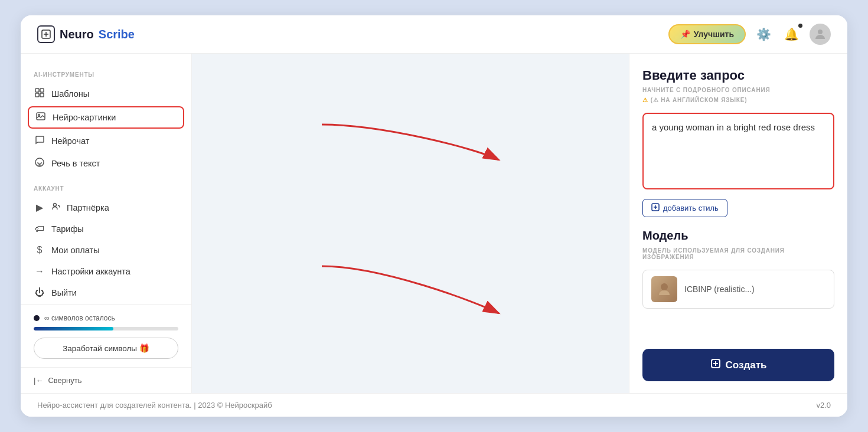 The height and width of the screenshot is (432, 868). What do you see at coordinates (155, 405) in the screenshot?
I see `footer-left: Нейро-ассистент для создателей контента.…` at bounding box center [155, 405].